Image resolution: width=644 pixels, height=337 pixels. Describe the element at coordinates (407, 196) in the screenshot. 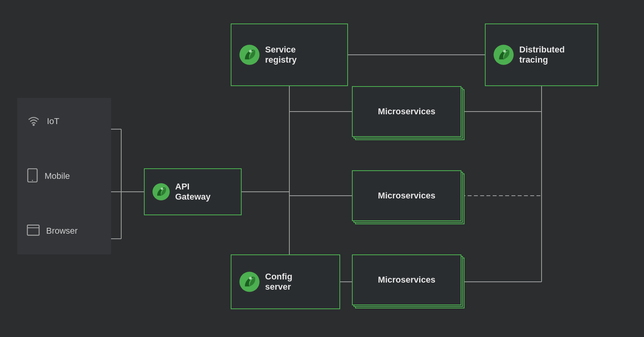

I see `microservices-mid-label: Microservices` at that location.